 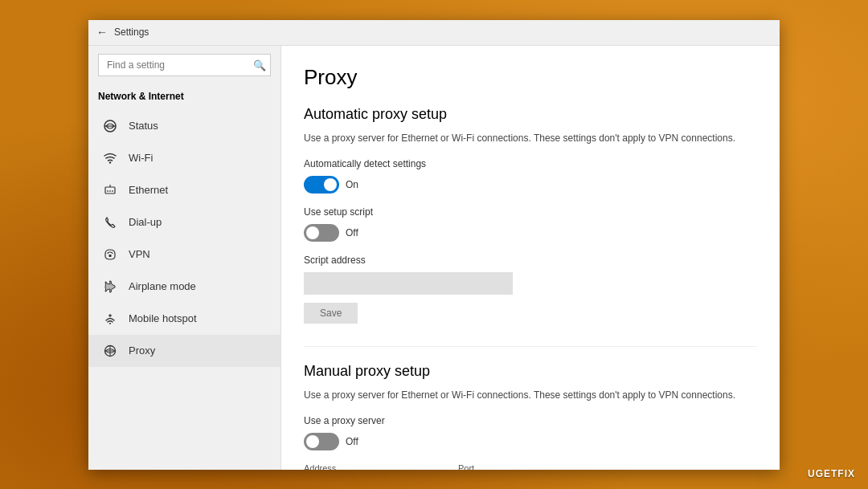 I want to click on search-box: 🔍, so click(x=185, y=65).